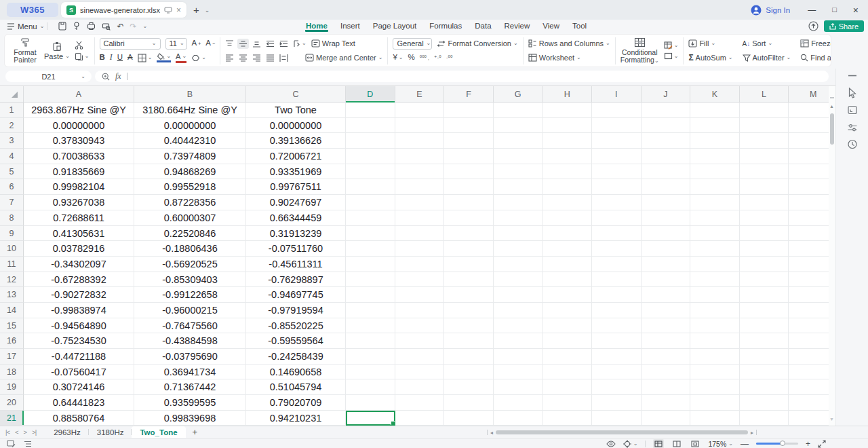  I want to click on cell-F21, so click(469, 418).